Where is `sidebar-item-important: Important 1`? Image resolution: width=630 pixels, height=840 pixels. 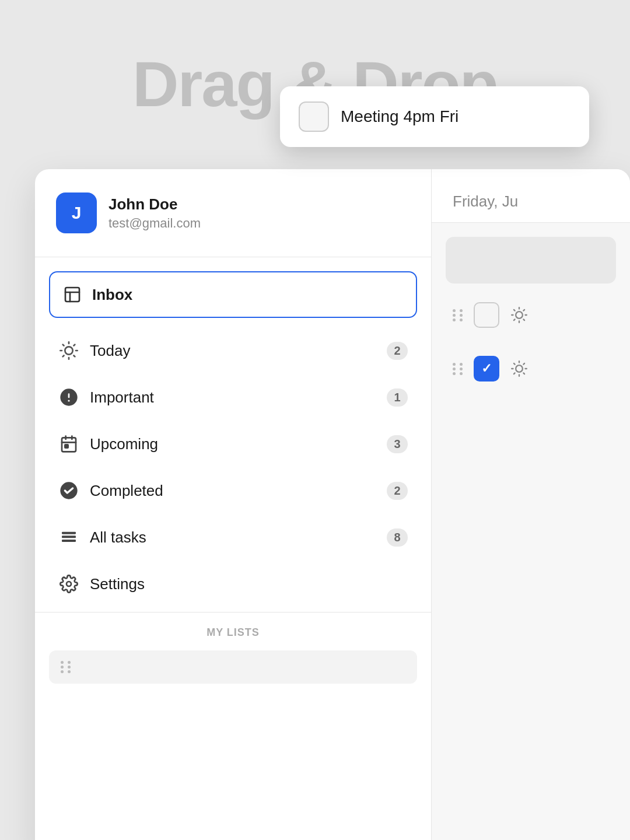 sidebar-item-important: Important 1 is located at coordinates (233, 397).